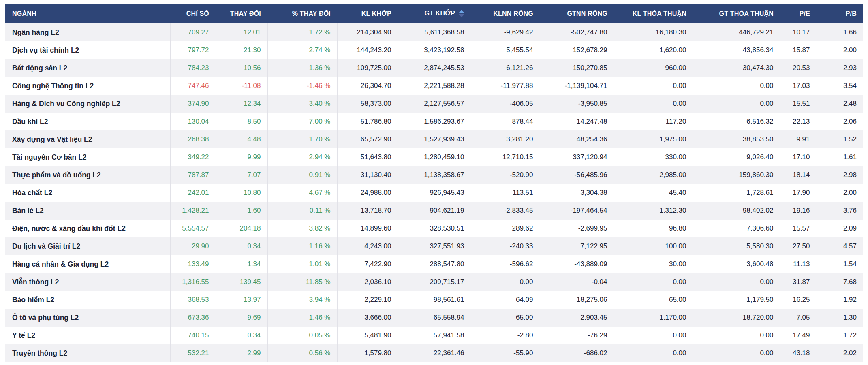  Describe the element at coordinates (434, 104) in the screenshot. I see `table-row: Hàng & Dịch vụ Công nghiệp L2374.9012.34…` at that location.